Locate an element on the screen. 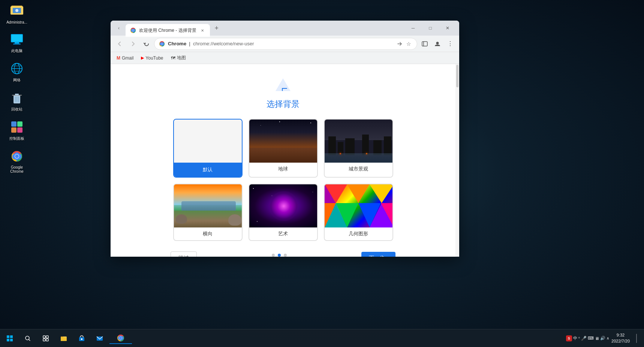 The height and width of the screenshot is (347, 644). next-button: 下一步 › is located at coordinates (379, 254).